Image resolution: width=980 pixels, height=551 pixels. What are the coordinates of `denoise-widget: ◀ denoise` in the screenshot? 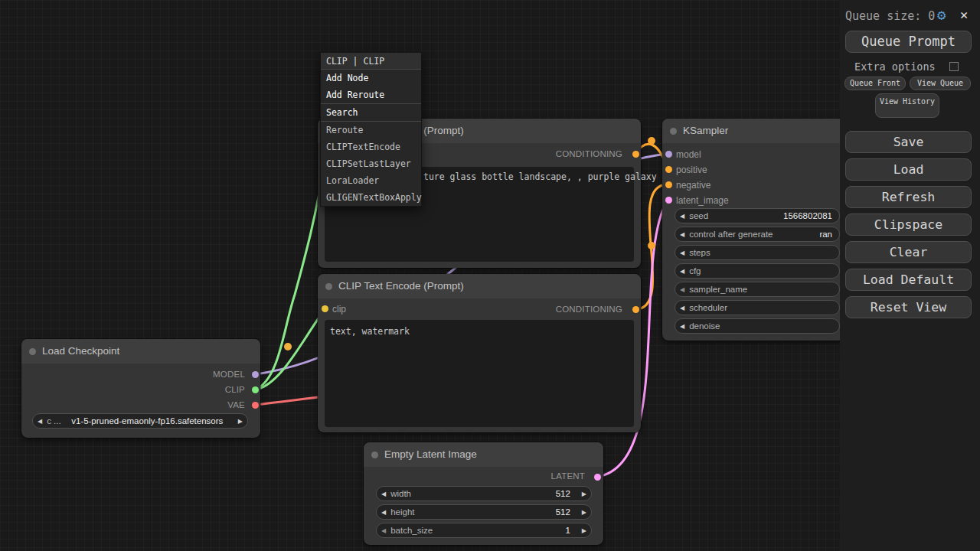 It's located at (757, 326).